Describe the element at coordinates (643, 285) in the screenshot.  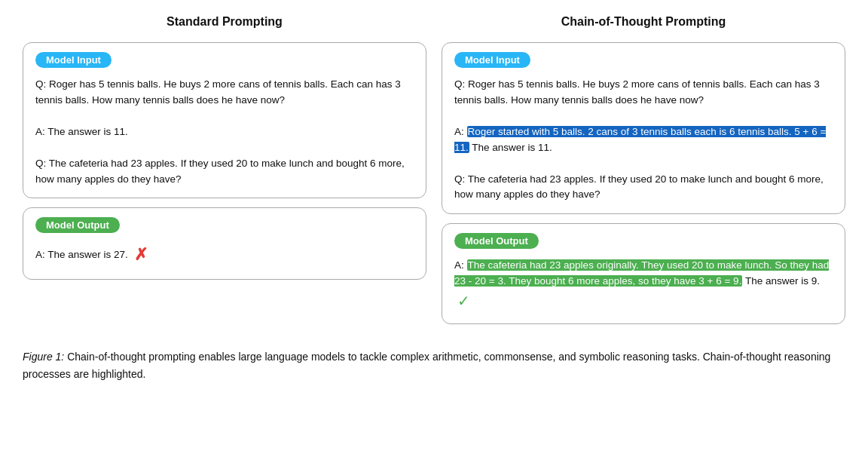
I see `cot-output-content: A: The cafeteria had 23 apples originall…` at that location.